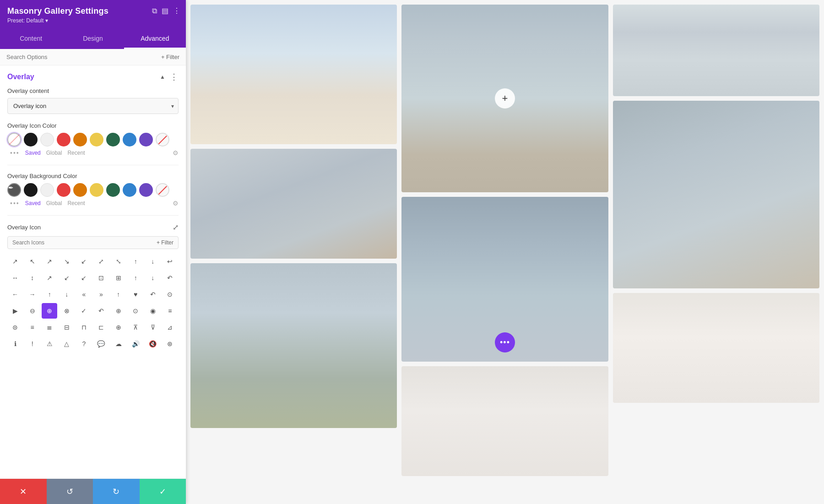 This screenshot has width=824, height=504. I want to click on icon-cell: ⊜, so click(15, 327).